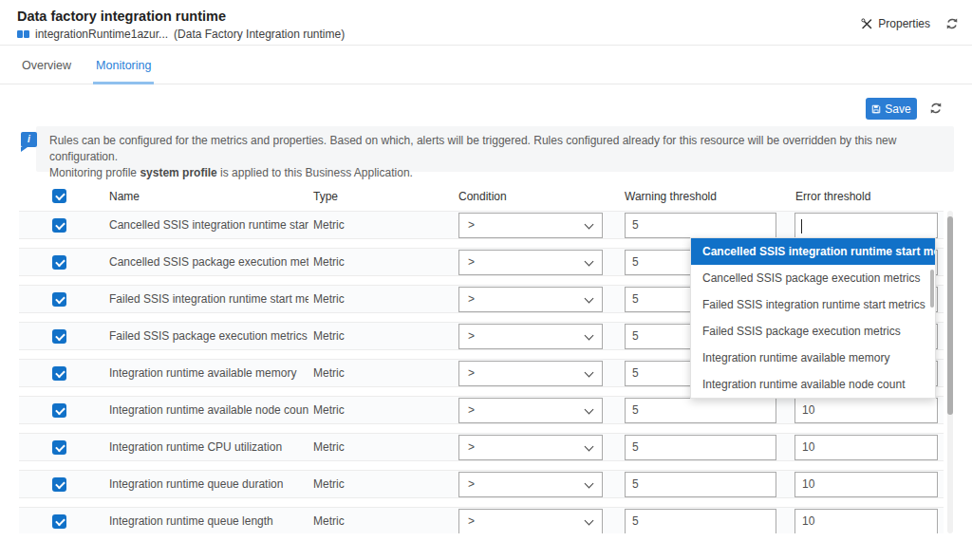 This screenshot has width=972, height=560. I want to click on tab-bar: Overview Monitoring, so click(86, 72).